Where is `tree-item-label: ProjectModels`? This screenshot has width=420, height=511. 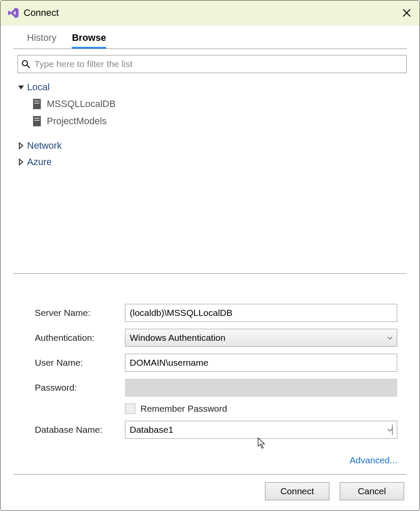
tree-item-label: ProjectModels is located at coordinates (76, 121).